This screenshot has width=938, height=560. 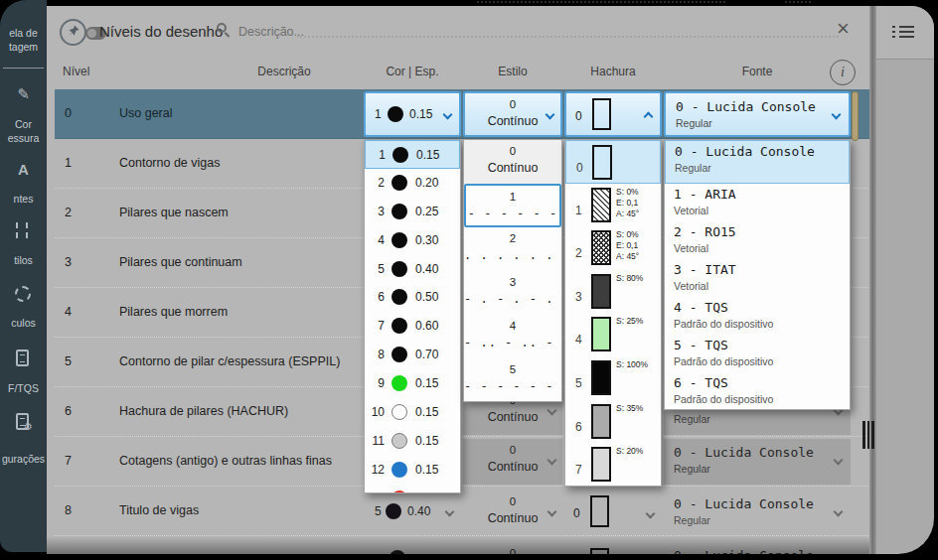 I want to click on sidebar-item-circles: culos, so click(x=24, y=323).